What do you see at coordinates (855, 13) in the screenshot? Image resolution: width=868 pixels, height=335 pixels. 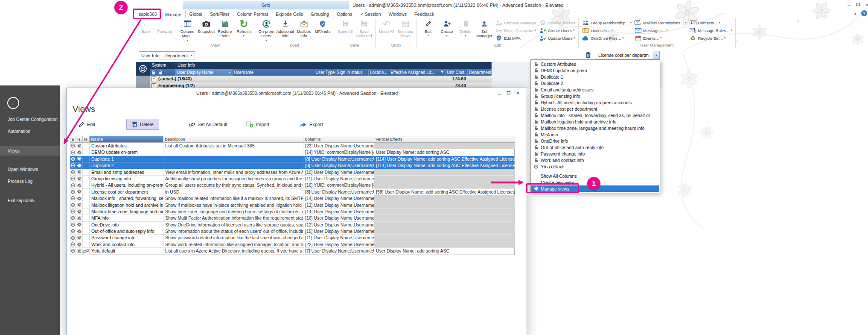 I see `ribbon-collapse-button: ▴` at bounding box center [855, 13].